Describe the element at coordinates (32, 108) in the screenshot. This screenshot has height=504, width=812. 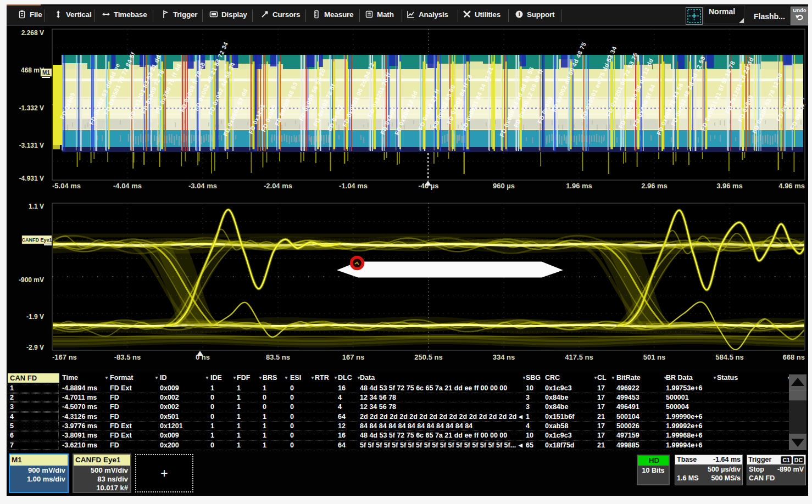
I see `svg-text: -1.332 V` at that location.